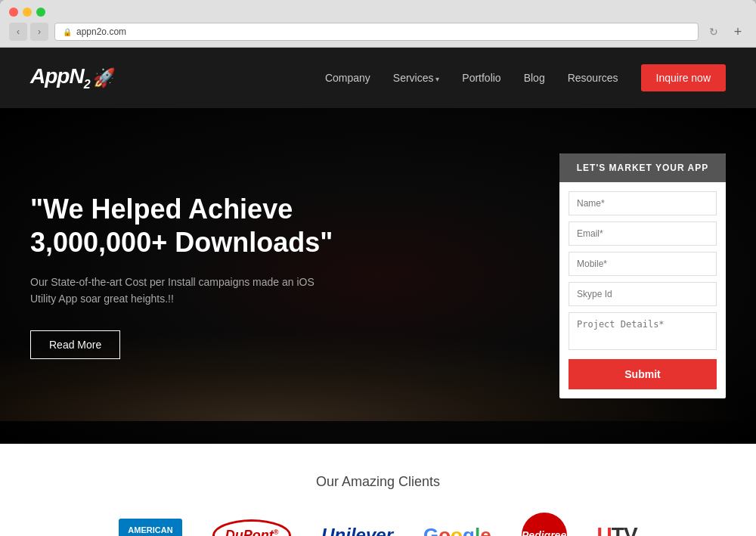 The height and width of the screenshot is (536, 756). What do you see at coordinates (378, 35) in the screenshot?
I see `browser-toolbar: ‹ › 🔒 appn2o.com ↻ +` at bounding box center [378, 35].